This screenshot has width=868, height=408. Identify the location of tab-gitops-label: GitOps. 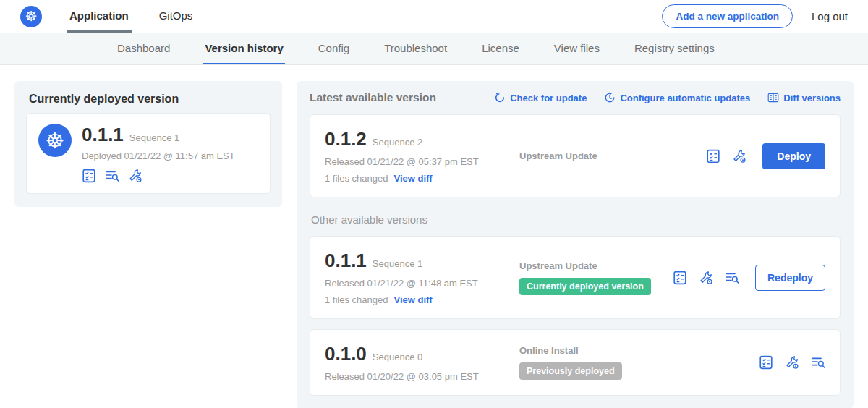
(176, 16).